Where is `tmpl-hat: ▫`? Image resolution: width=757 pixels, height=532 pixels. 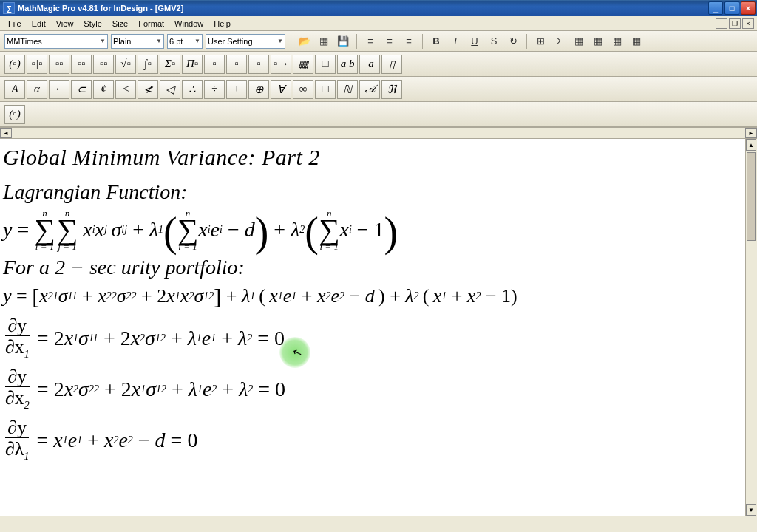 tmpl-hat: ▫ is located at coordinates (259, 64).